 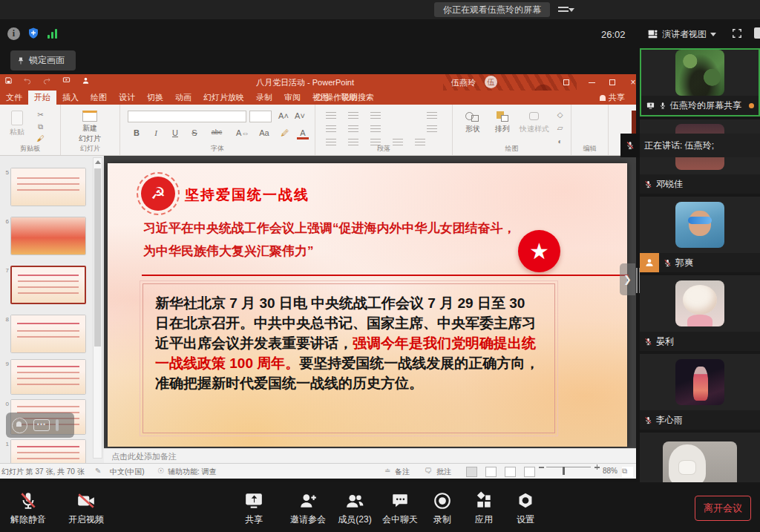 I want to click on slideshow-view-button, so click(x=530, y=472).